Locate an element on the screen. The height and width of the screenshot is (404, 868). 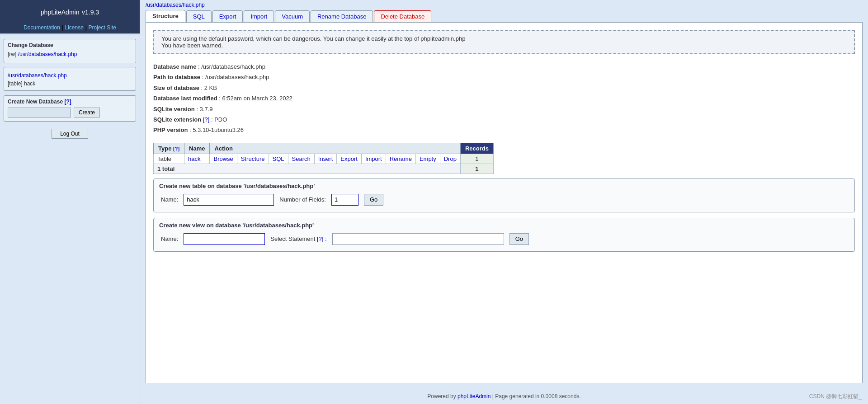
create-table-fields-input is located at coordinates (345, 200).